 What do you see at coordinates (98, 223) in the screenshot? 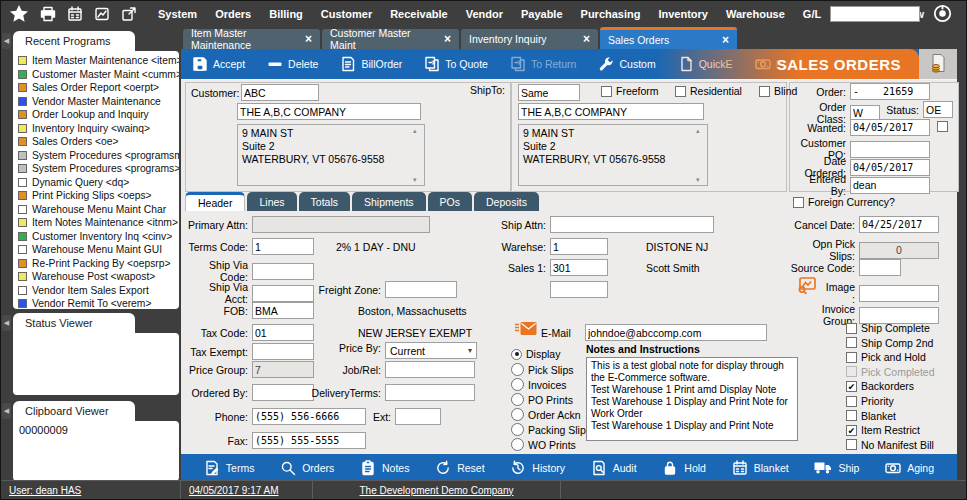
I see `program-item: Item Notes Maintenance <itnm>` at bounding box center [98, 223].